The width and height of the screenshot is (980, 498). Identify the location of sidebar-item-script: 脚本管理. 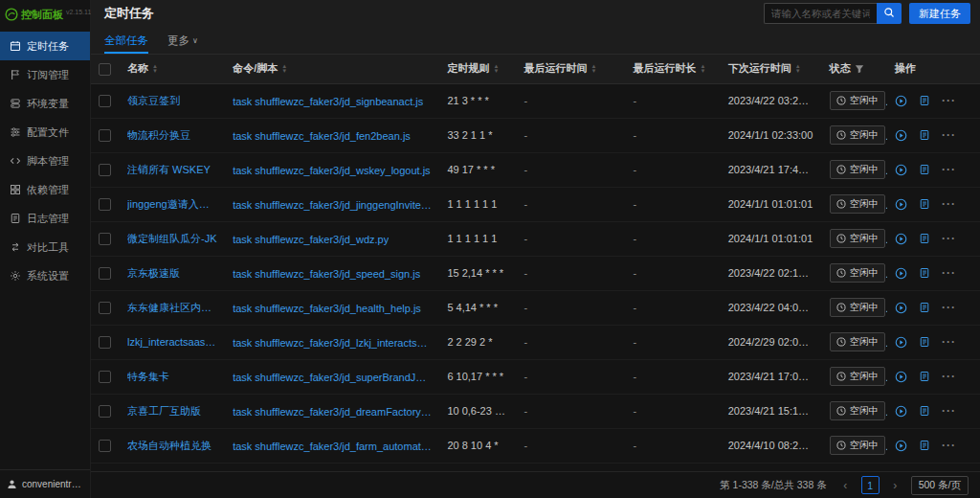
(45, 161).